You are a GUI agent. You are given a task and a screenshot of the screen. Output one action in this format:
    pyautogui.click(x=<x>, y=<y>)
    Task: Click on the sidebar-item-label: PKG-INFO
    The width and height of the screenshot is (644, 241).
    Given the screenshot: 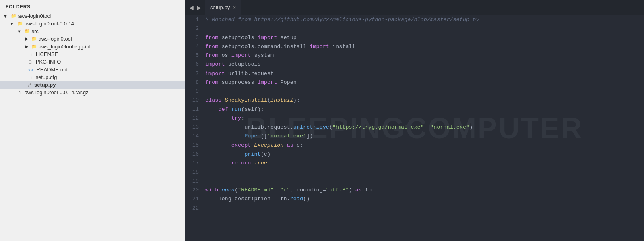 What is the action you would take?
    pyautogui.click(x=110, y=62)
    